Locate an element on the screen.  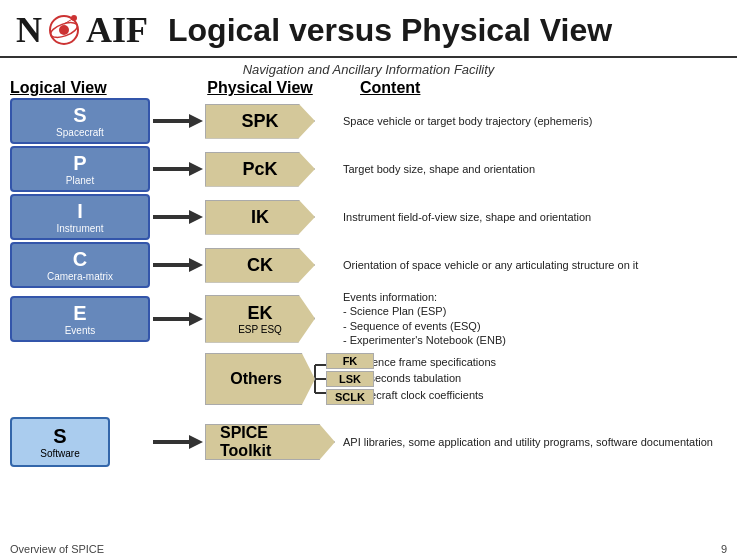
arrow-p-pck is located at coordinates (178, 169).